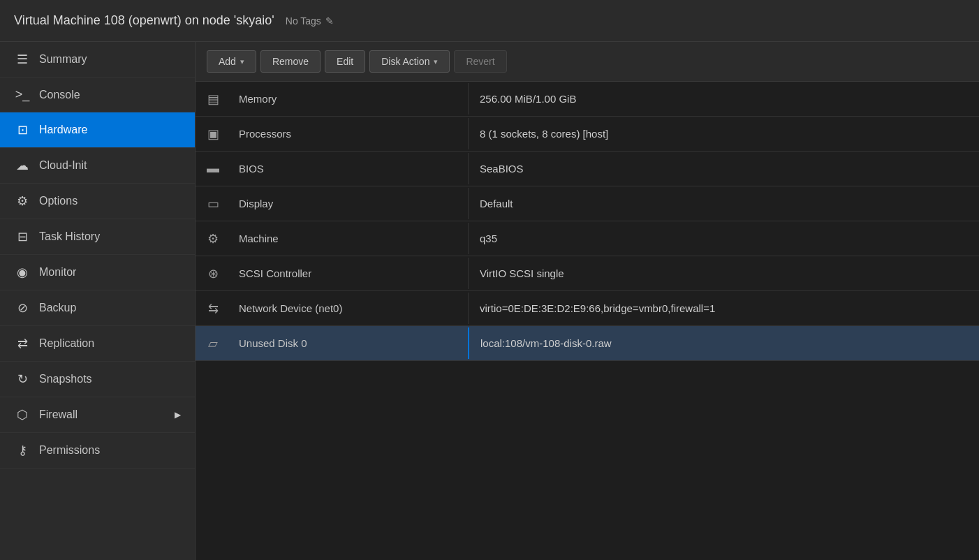 Image resolution: width=979 pixels, height=560 pixels. What do you see at coordinates (22, 95) in the screenshot?
I see `console-icon: >_` at bounding box center [22, 95].